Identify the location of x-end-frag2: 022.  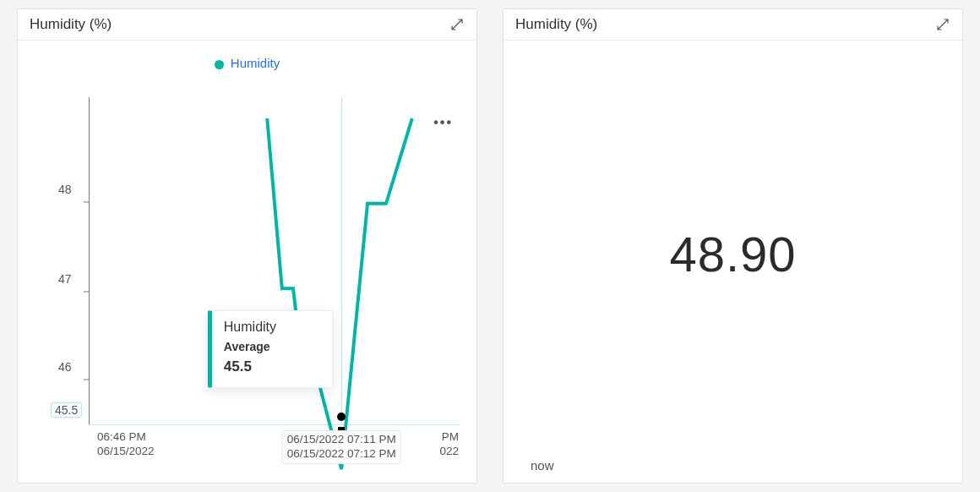
(449, 451).